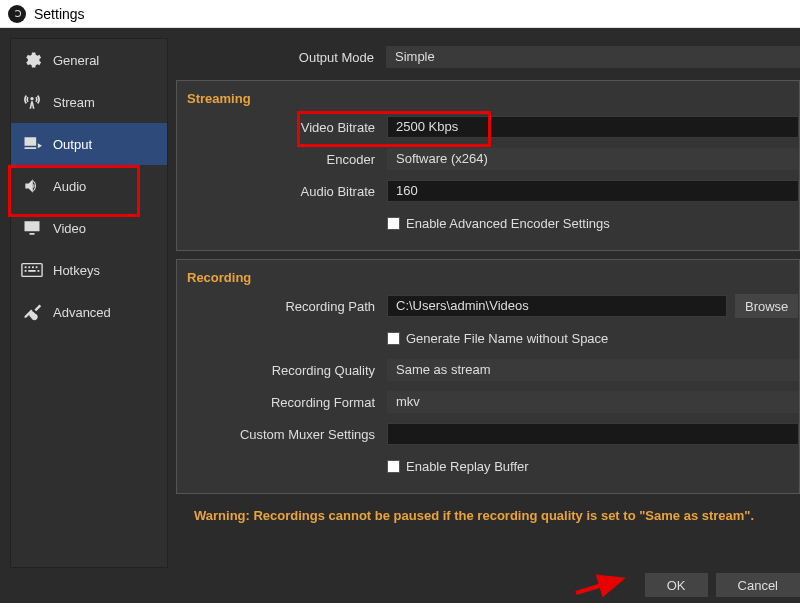  What do you see at coordinates (676, 585) in the screenshot?
I see `ok-button: OK` at bounding box center [676, 585].